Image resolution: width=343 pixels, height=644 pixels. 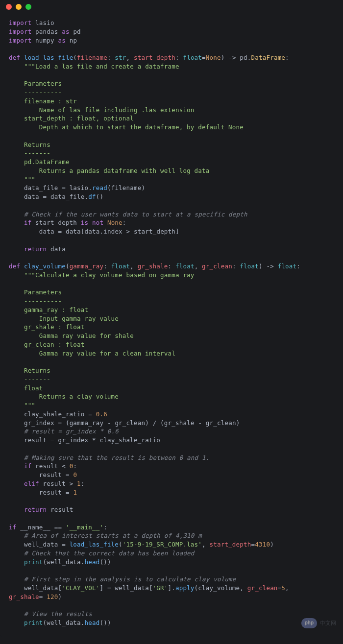 What do you see at coordinates (72, 119) in the screenshot?
I see `docstring: start_depth : float, optional` at bounding box center [72, 119].